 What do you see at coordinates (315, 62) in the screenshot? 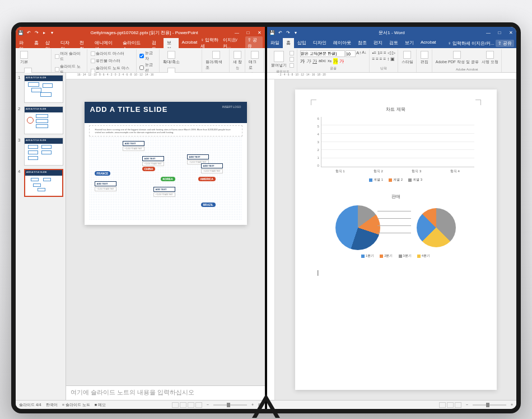
I see `underline-button: 가` at bounding box center [315, 62].